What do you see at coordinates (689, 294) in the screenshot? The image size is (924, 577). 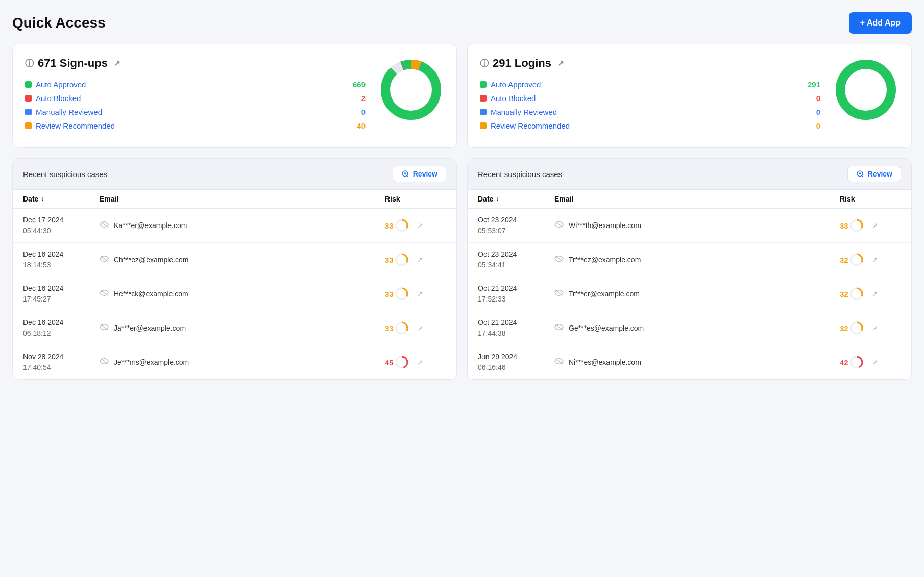 I see `table-row: Oct 21 2024 17:52:33 Tr***er@example.com…` at bounding box center [689, 294].